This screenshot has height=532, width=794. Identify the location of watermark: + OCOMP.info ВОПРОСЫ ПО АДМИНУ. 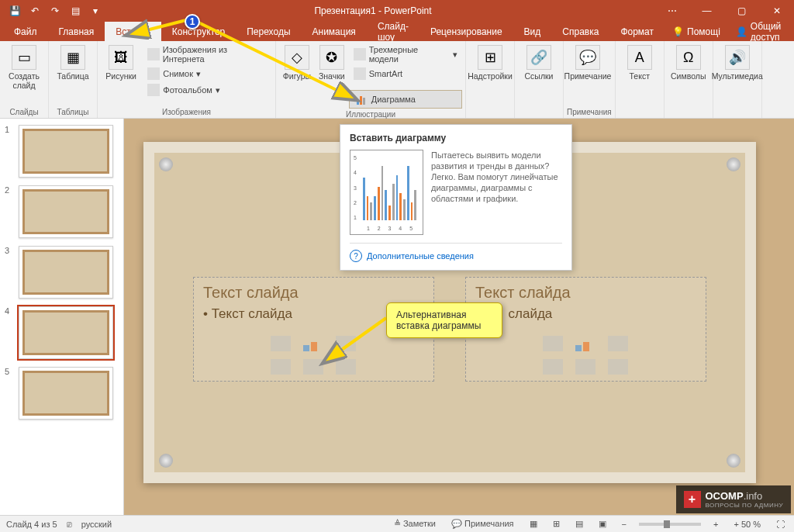
(734, 499).